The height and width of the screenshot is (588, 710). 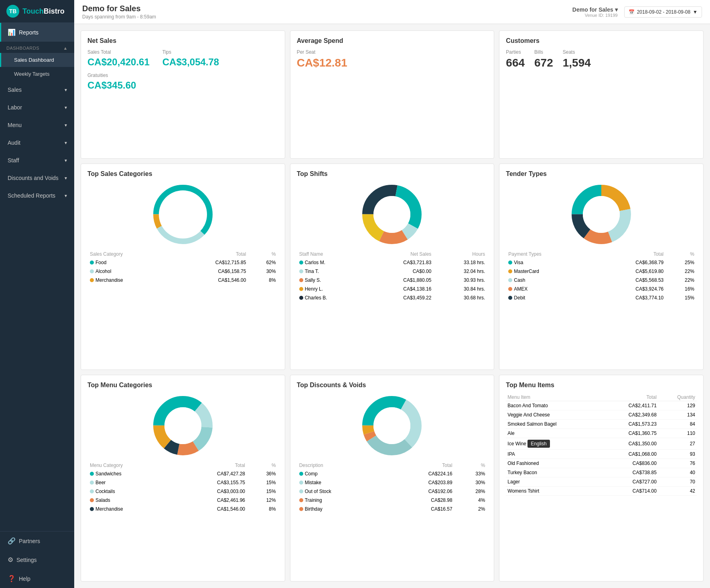 I want to click on list-item: Out of Stock CA$192.06 28%, so click(x=392, y=491).